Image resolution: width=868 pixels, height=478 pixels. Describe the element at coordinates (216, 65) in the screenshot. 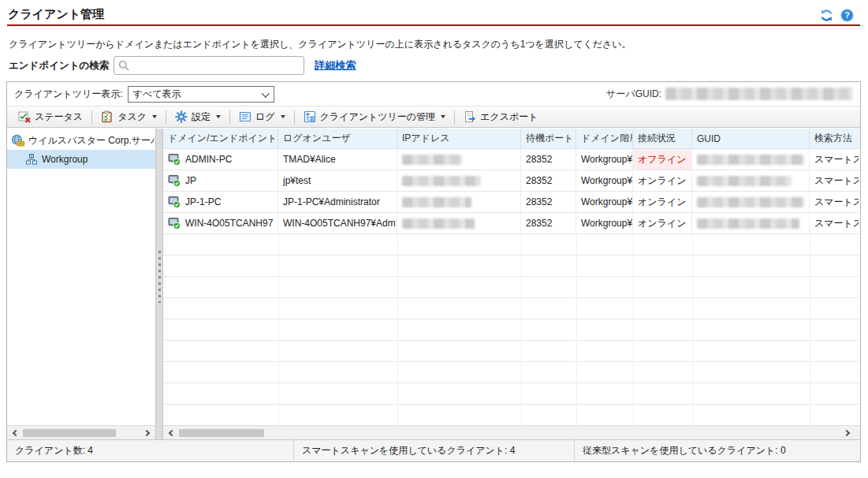

I see `search-input` at that location.